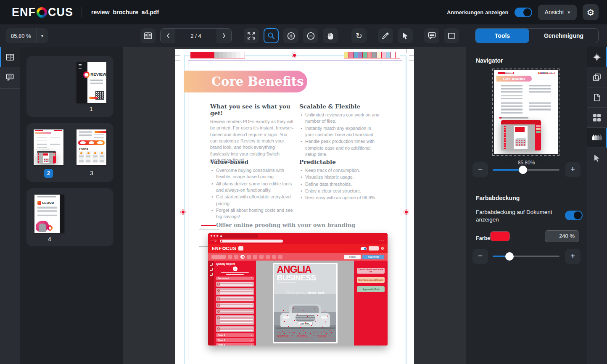 This screenshot has width=607, height=364. I want to click on embedded-browser-chrome: ‹›↻ ▫▫▫, so click(298, 239).